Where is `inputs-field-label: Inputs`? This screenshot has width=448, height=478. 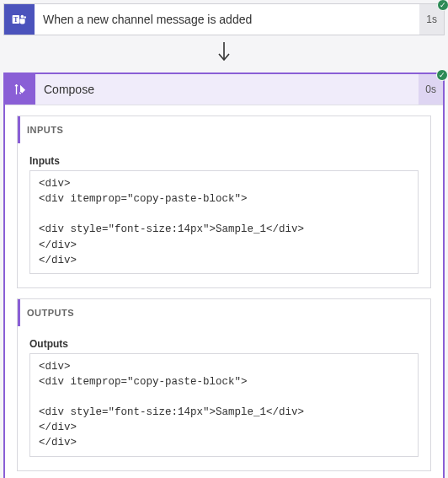
inputs-field-label: Inputs is located at coordinates (224, 161).